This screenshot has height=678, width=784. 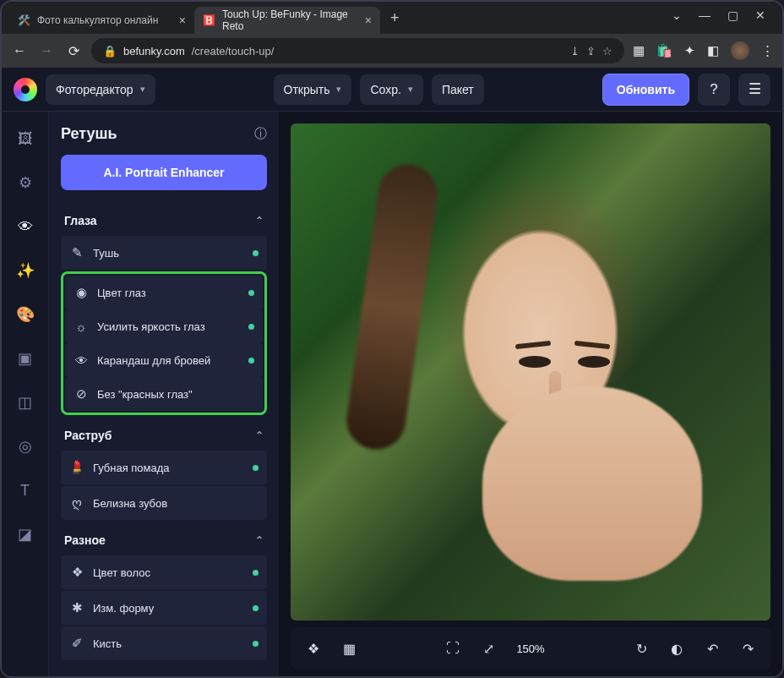 I want to click on tool-eyebrow-pencil: 👁 Карандаш для бровей, so click(x=164, y=360).